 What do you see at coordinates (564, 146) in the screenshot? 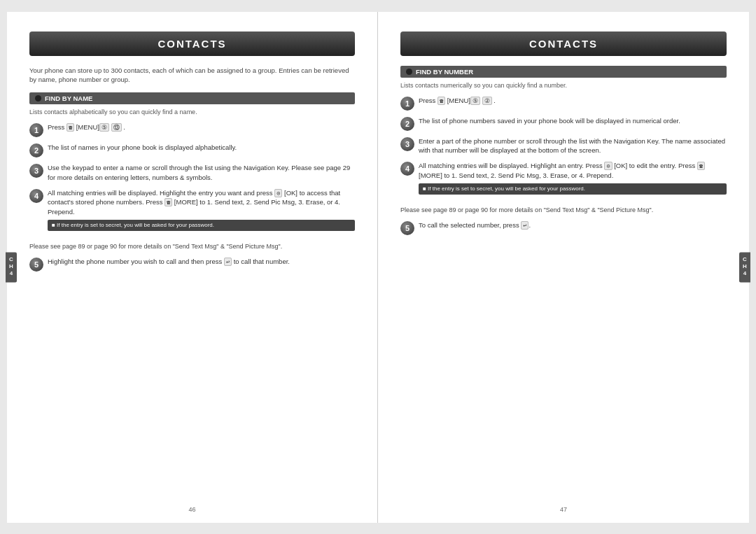
I see `step-3-right: 3 Enter a part of the phone number or sc…` at bounding box center [564, 146].